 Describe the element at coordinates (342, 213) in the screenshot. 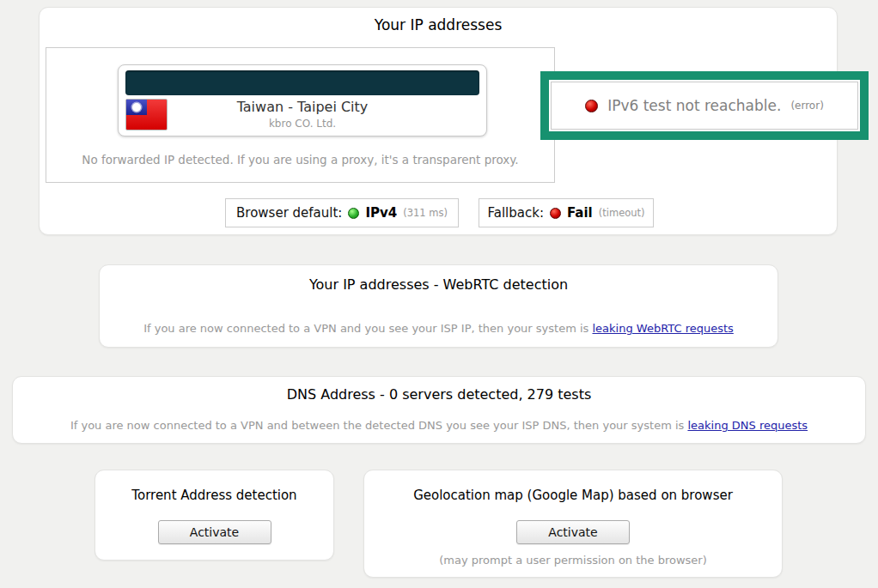

I see `browser-default-status: Browser default: IPv4 (311 ms)` at that location.